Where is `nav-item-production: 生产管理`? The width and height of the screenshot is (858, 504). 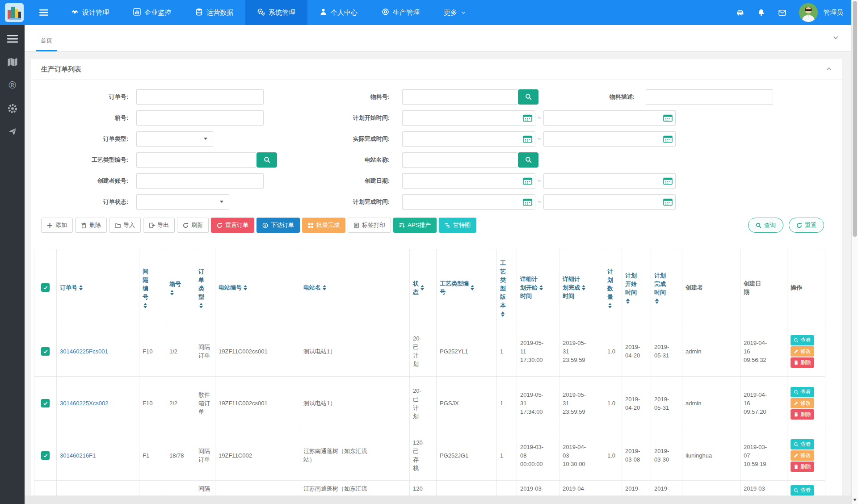 nav-item-production: 生产管理 is located at coordinates (400, 13).